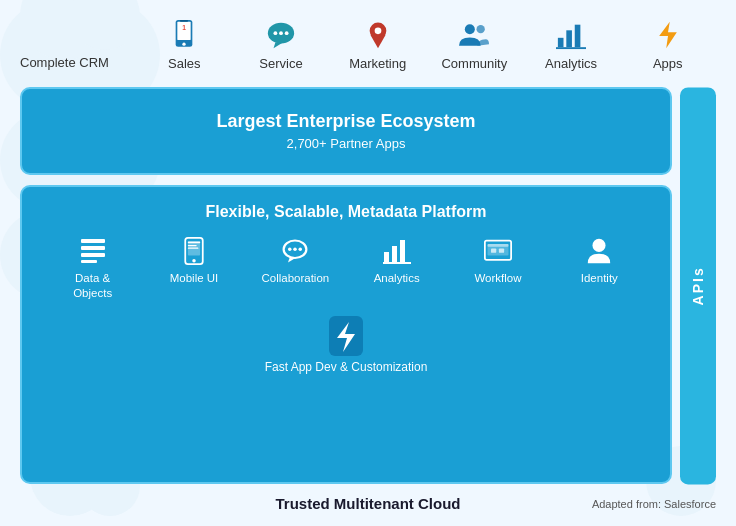 Image resolution: width=736 pixels, height=526 pixels. Describe the element at coordinates (346, 336) in the screenshot. I see `fast-dev-icon` at that location.